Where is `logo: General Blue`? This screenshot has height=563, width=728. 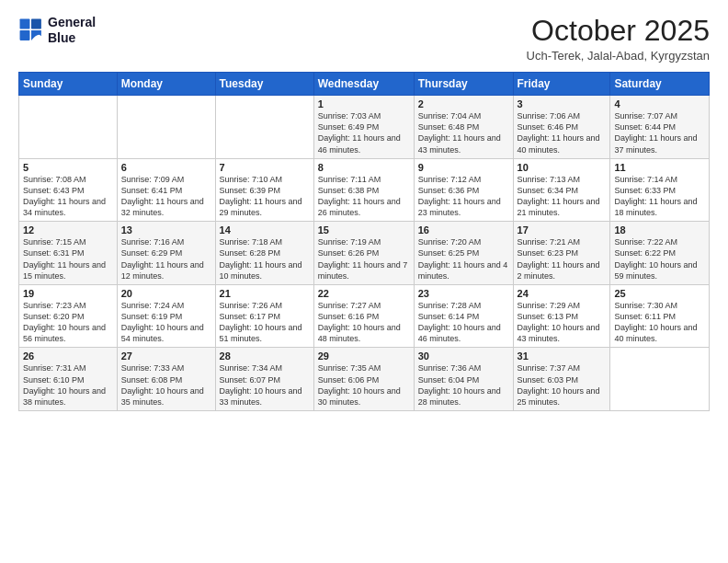
logo: General Blue is located at coordinates (57, 30).